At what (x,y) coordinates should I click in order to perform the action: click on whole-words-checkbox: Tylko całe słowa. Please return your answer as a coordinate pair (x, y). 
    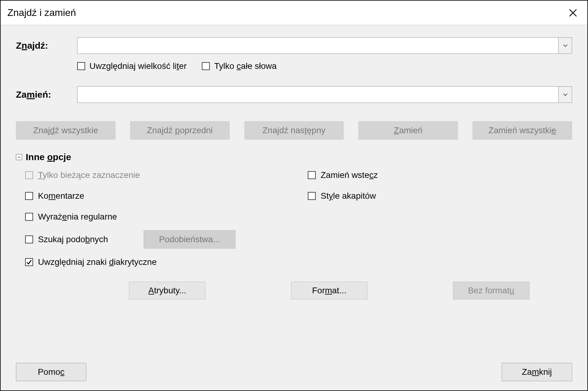
    Looking at the image, I should click on (239, 66).